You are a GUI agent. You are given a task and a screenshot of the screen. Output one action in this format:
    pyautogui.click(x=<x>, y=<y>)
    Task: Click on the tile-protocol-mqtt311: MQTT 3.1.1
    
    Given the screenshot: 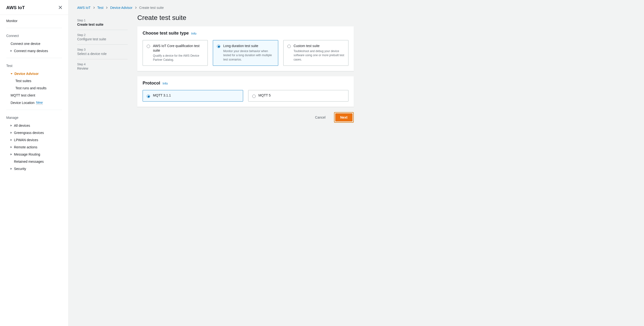 What is the action you would take?
    pyautogui.click(x=193, y=96)
    